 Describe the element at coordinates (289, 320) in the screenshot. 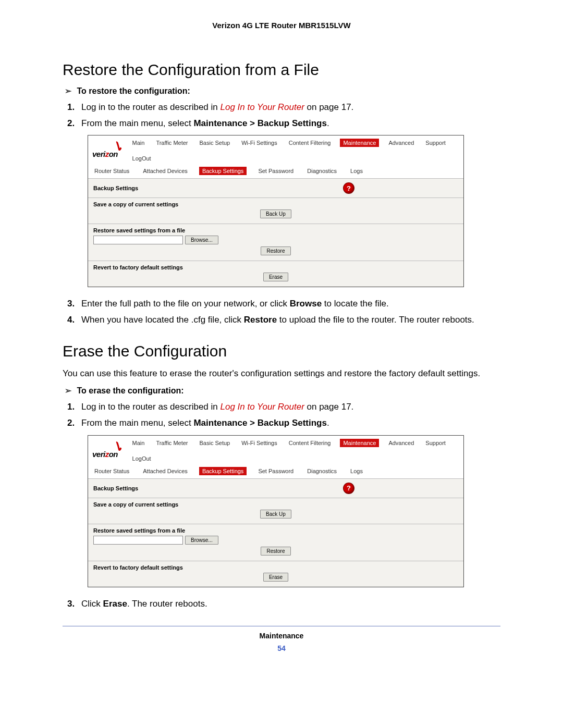

I see `step-4: When you have located the .cfg file, cli…` at that location.